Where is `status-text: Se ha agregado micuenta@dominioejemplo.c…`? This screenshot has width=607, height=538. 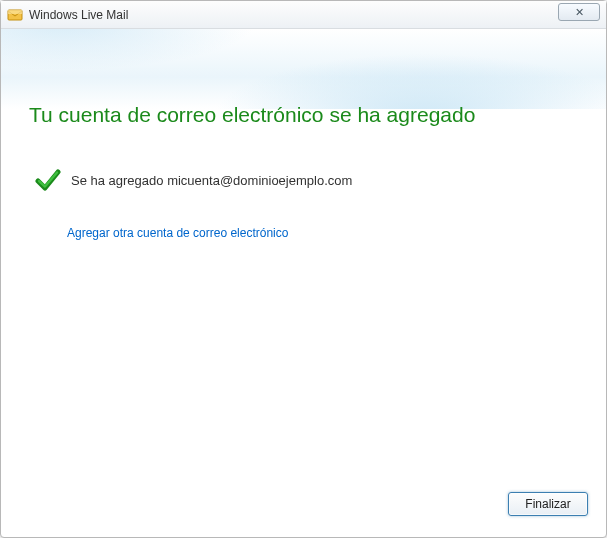 status-text: Se ha agregado micuenta@dominioejemplo.c… is located at coordinates (212, 180).